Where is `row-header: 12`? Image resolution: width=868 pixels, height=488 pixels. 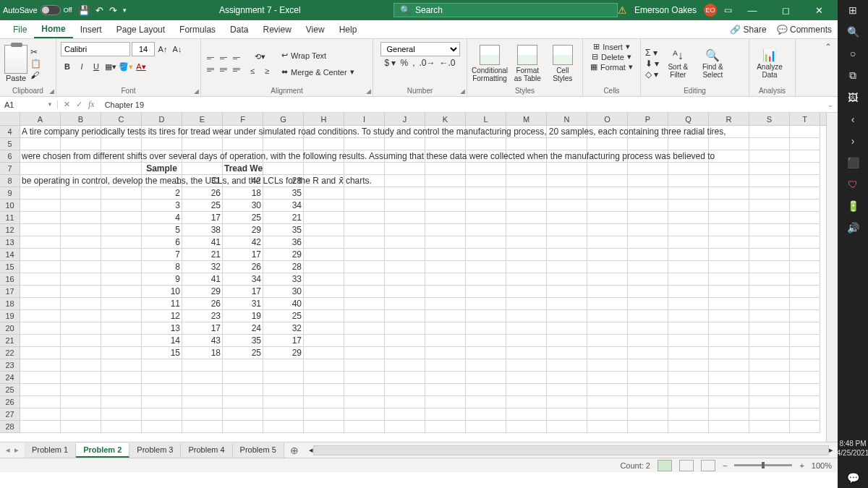
row-header: 12 is located at coordinates (10, 230).